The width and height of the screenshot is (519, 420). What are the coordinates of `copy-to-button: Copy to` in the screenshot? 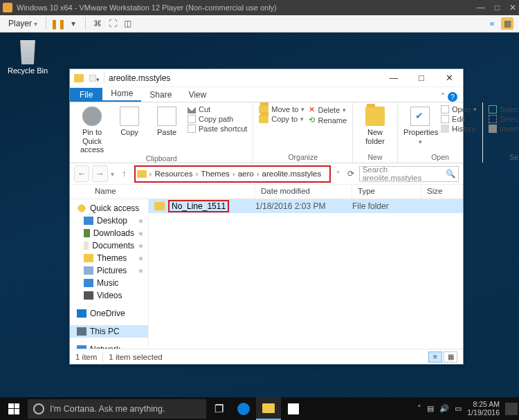 It's located at (282, 119).